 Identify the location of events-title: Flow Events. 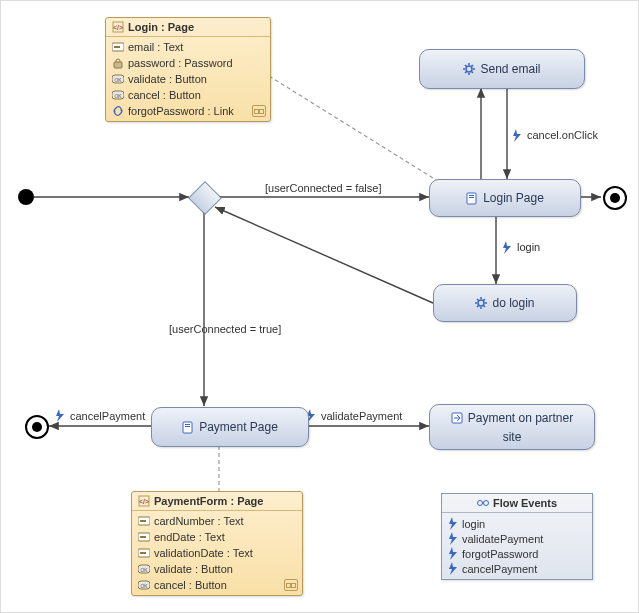
(525, 503).